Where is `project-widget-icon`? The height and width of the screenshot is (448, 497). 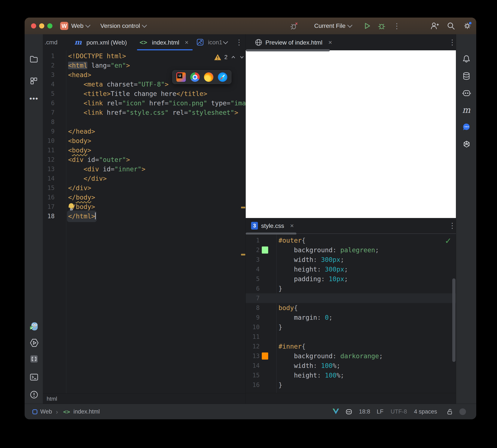
project-widget-icon is located at coordinates (35, 412).